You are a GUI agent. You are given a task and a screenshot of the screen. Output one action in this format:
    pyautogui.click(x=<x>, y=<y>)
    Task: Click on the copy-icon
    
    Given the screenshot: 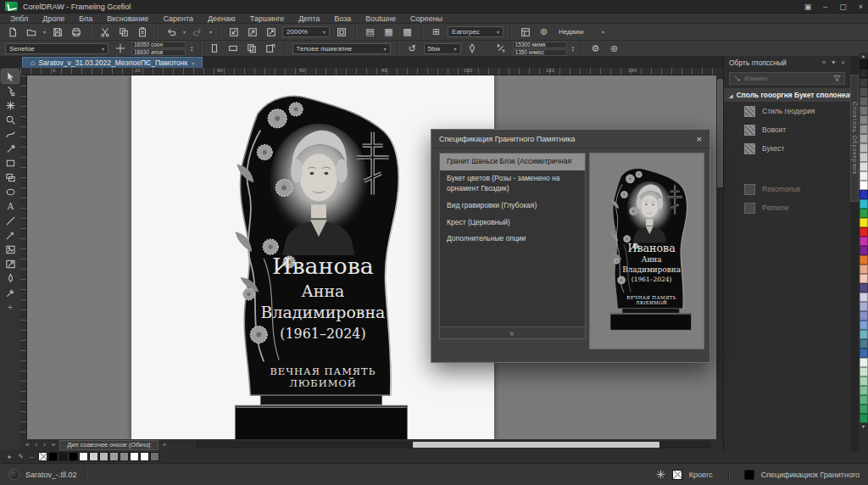 What is the action you would take?
    pyautogui.click(x=124, y=32)
    